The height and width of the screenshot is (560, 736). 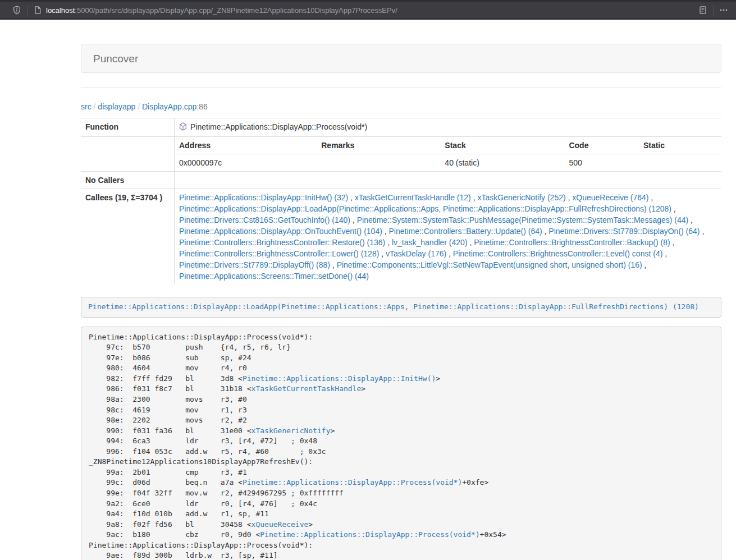 I want to click on divider, so click(x=401, y=88).